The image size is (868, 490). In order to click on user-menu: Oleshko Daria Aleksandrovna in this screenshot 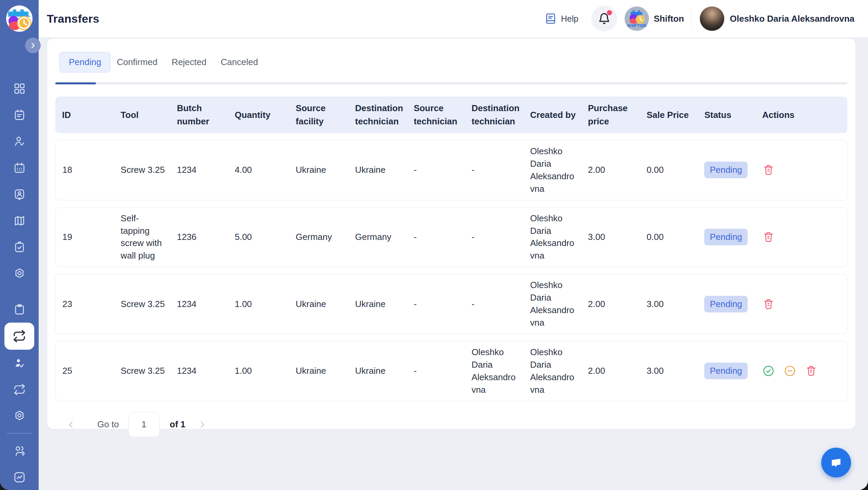, I will do `click(777, 19)`.